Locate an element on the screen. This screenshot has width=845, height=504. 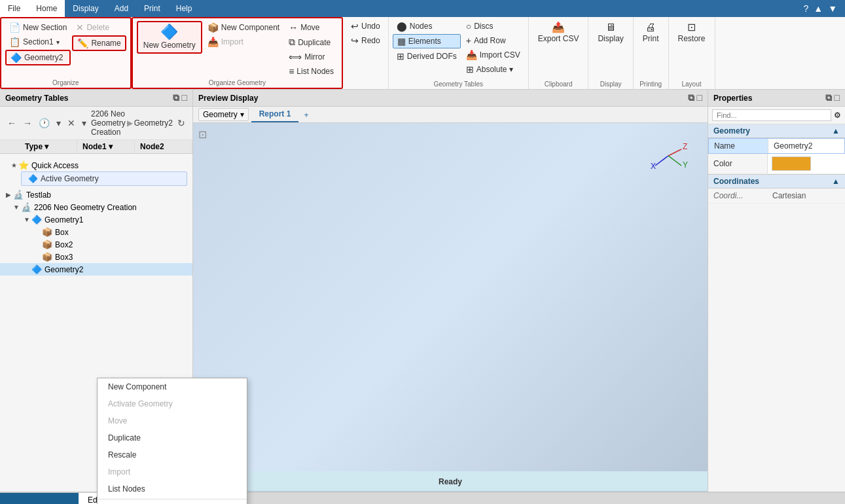
ctx-rescale: Rescale is located at coordinates (172, 455).